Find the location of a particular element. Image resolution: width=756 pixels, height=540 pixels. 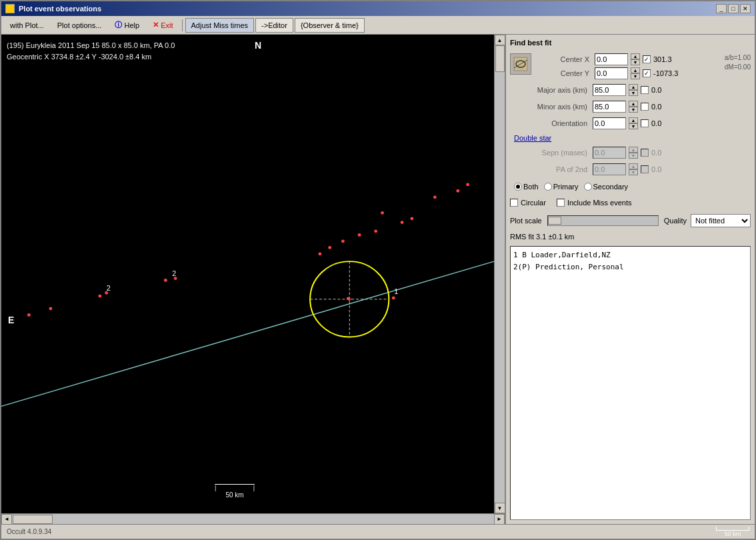

rms-text: RMS fit 3.1 ±0.1 km is located at coordinates (631, 237).